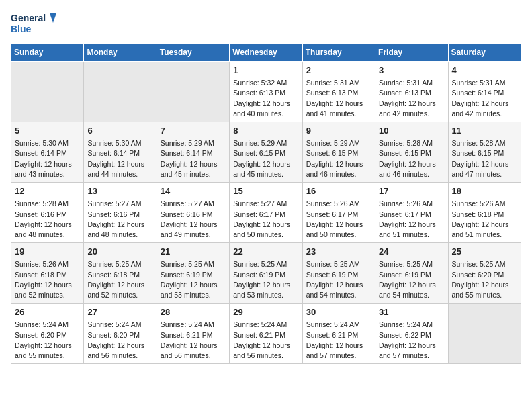 The width and height of the screenshot is (532, 411). I want to click on day-detail: Sunrise: 5:32 AM Sunset: 6:13 PM Dayligh…, so click(266, 98).